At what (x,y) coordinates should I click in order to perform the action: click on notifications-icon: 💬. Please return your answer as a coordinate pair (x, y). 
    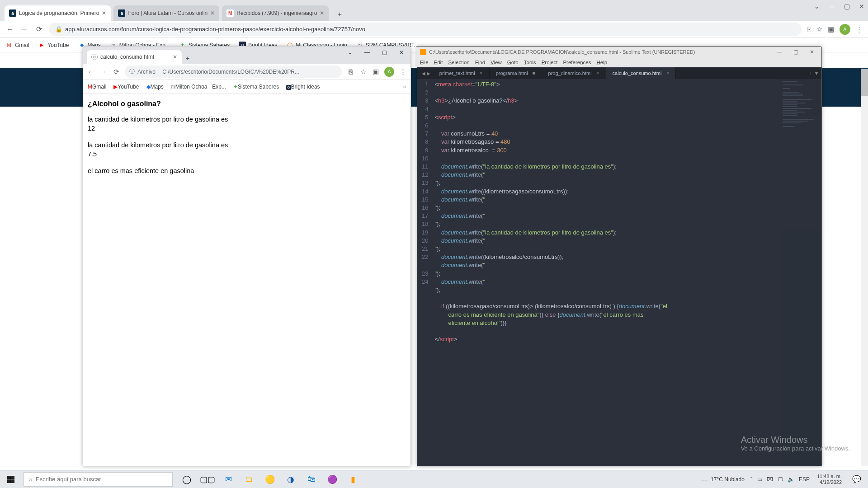
    Looking at the image, I should click on (857, 479).